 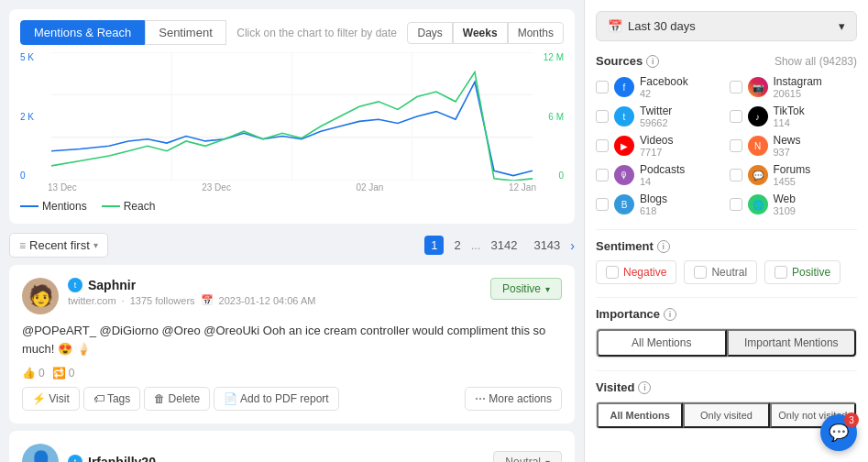 What do you see at coordinates (291, 33) in the screenshot?
I see `chart-tabs: Mentions & Reach Sentiment Click on the …` at bounding box center [291, 33].